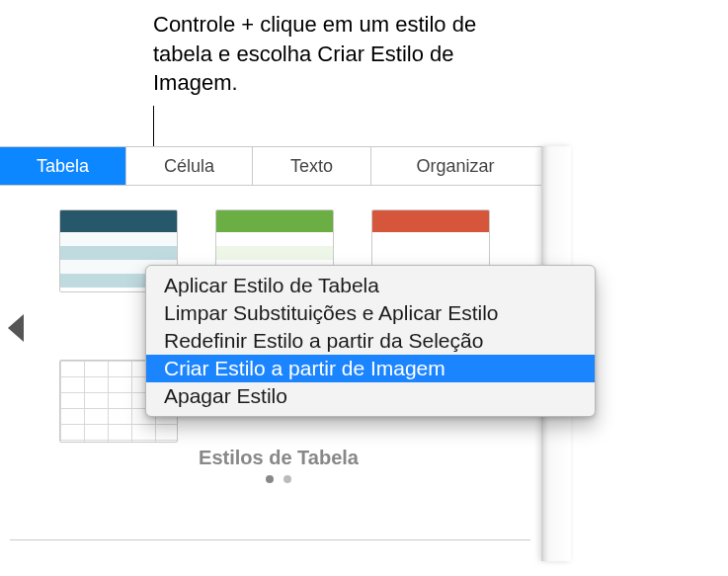  Describe the element at coordinates (455, 166) in the screenshot. I see `tab-organize: Organizar` at that location.